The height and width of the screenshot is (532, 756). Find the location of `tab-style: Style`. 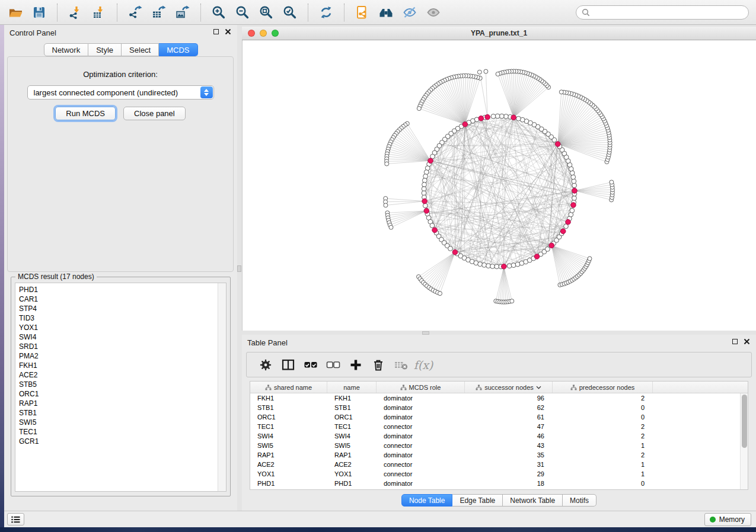

tab-style: Style is located at coordinates (105, 50).